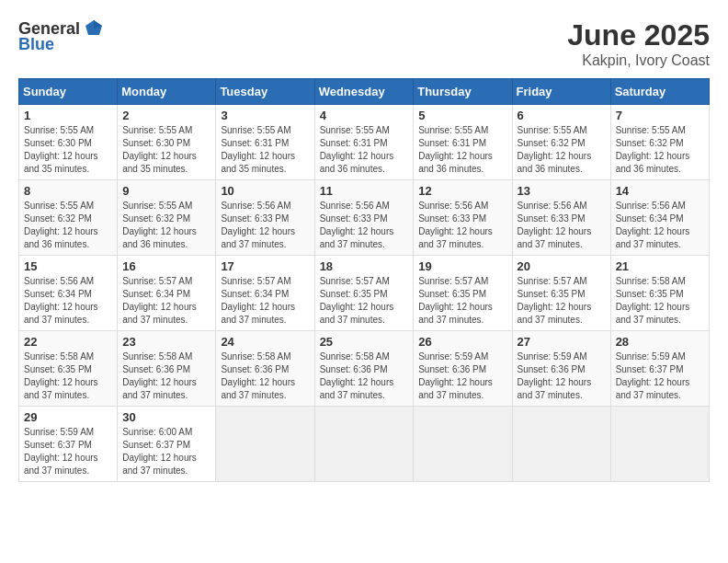 The width and height of the screenshot is (728, 563). Describe the element at coordinates (660, 92) in the screenshot. I see `header-saturday: Saturday` at that location.